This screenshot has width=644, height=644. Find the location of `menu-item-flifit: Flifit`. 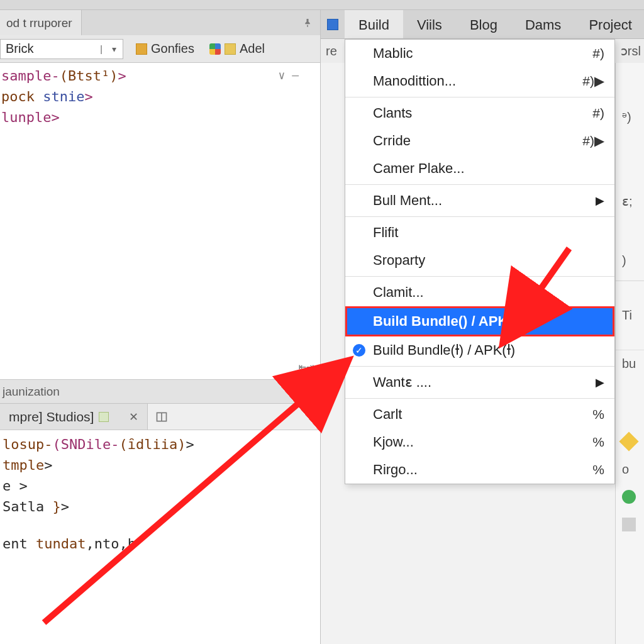

menu-item-flifit: Flifit is located at coordinates (480, 233).